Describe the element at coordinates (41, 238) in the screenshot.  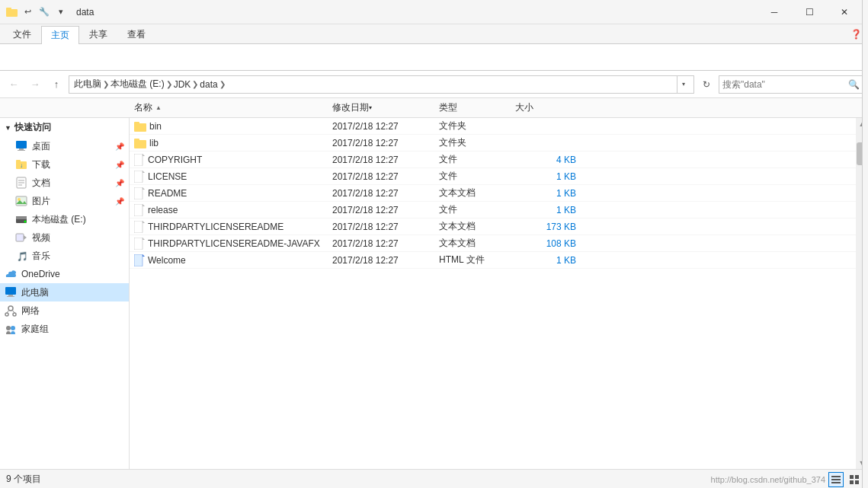
I see `sidebar-videos-label: 视频` at that location.